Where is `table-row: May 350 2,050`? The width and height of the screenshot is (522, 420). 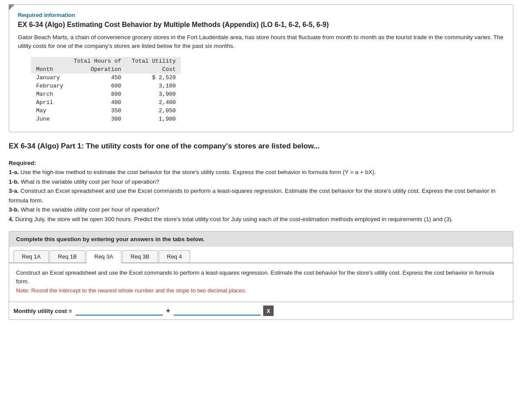 table-row: May 350 2,050 is located at coordinates (106, 111).